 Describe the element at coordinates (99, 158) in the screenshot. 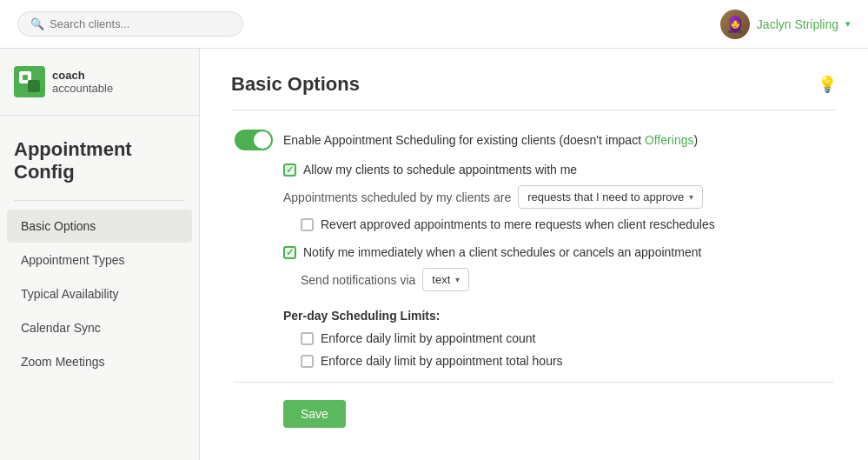

I see `app-title: Appointment Config` at that location.